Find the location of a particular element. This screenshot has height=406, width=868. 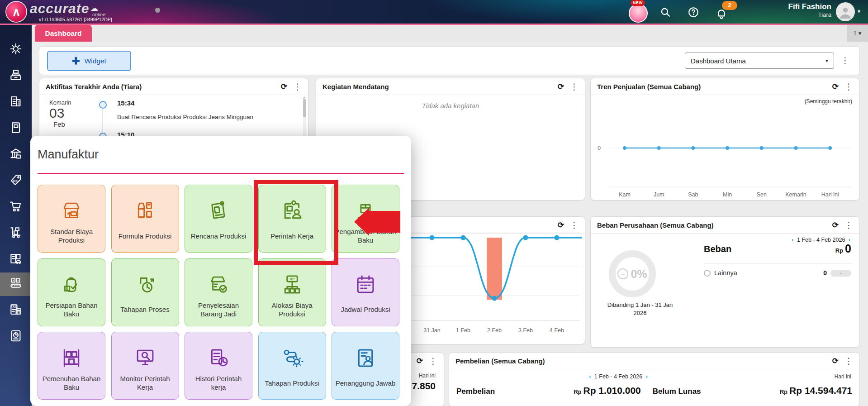

tile-alokasi-biaya-produksi: RP Alokasi Biaya Produksi is located at coordinates (292, 292).